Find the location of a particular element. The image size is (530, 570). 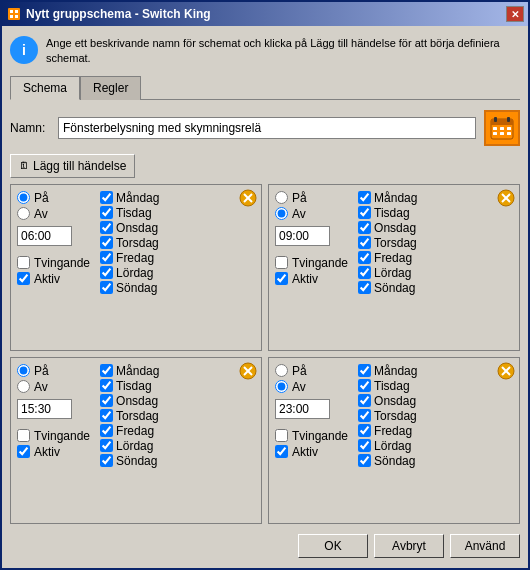

window-title: Nytt gruppschema - Switch King is located at coordinates (118, 14).